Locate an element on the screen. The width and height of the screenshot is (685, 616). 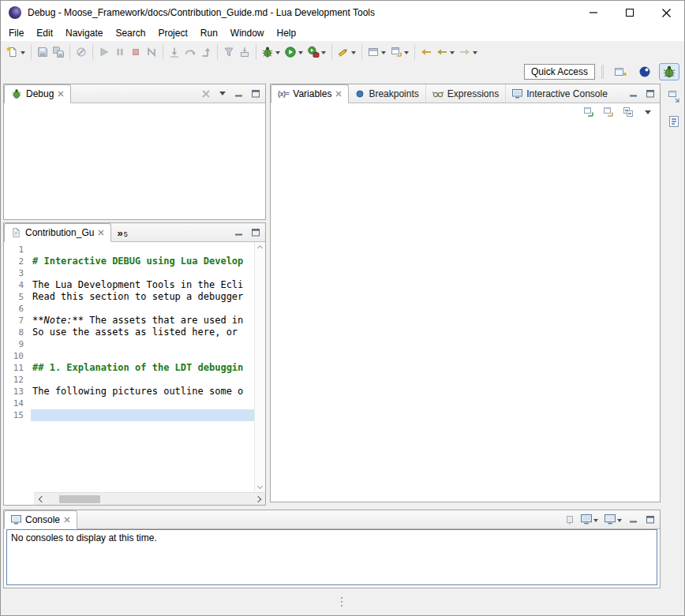
menu-help: Help is located at coordinates (287, 33).